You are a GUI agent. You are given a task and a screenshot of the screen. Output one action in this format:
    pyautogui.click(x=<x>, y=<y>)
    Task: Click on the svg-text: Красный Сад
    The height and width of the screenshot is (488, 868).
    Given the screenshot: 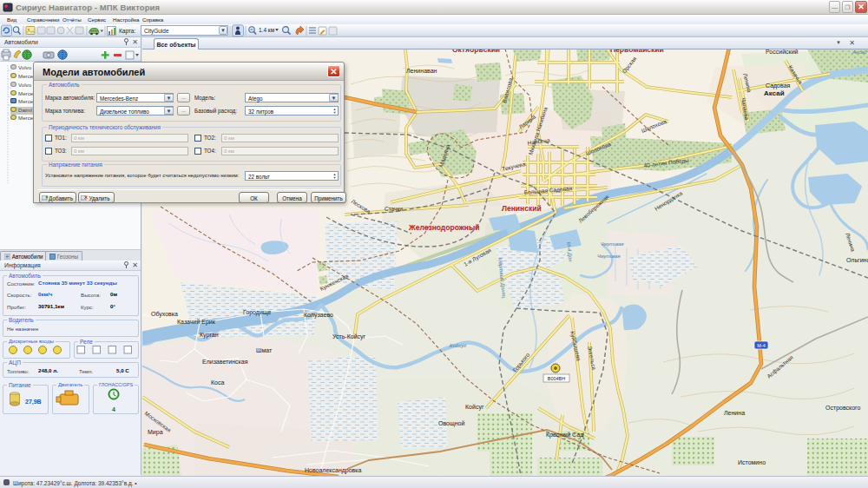 What is the action you would take?
    pyautogui.click(x=564, y=435)
    